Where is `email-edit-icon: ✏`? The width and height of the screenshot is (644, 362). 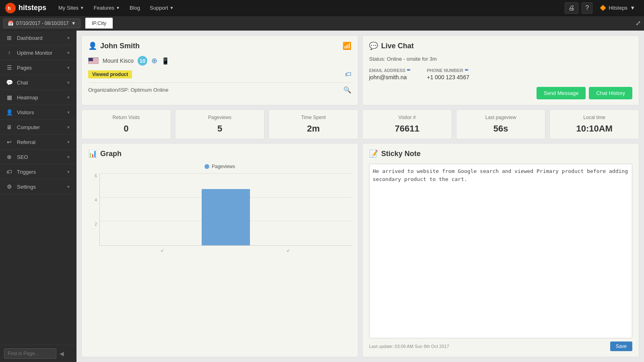 email-edit-icon: ✏ is located at coordinates (409, 70).